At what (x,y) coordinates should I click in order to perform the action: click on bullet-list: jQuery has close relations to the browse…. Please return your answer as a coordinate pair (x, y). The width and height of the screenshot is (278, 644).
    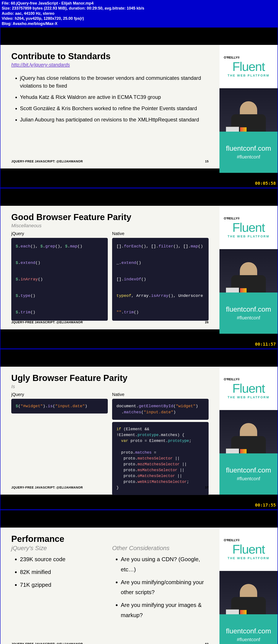
    Looking at the image, I should click on (114, 99).